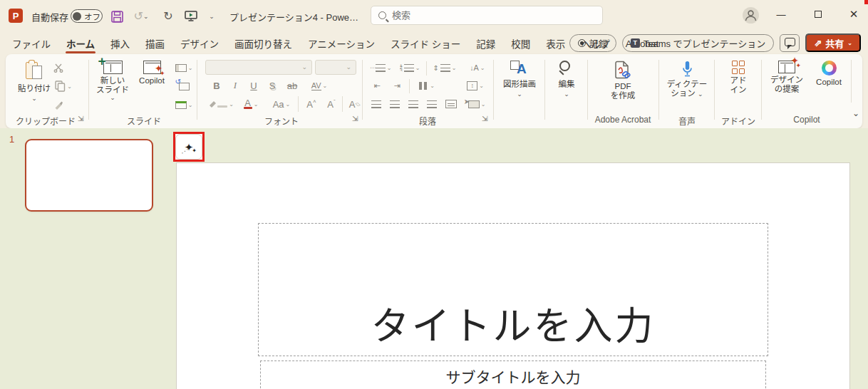 The height and width of the screenshot is (389, 868). What do you see at coordinates (235, 85) in the screenshot?
I see `italic-button: I` at bounding box center [235, 85].